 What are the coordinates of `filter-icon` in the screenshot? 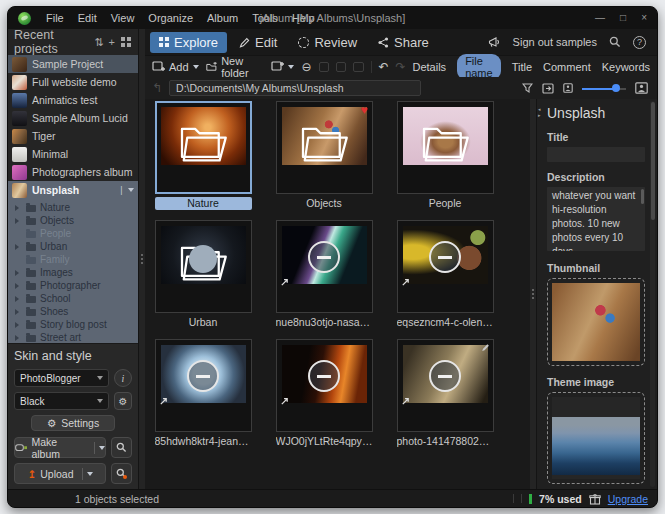 It's located at (528, 88).